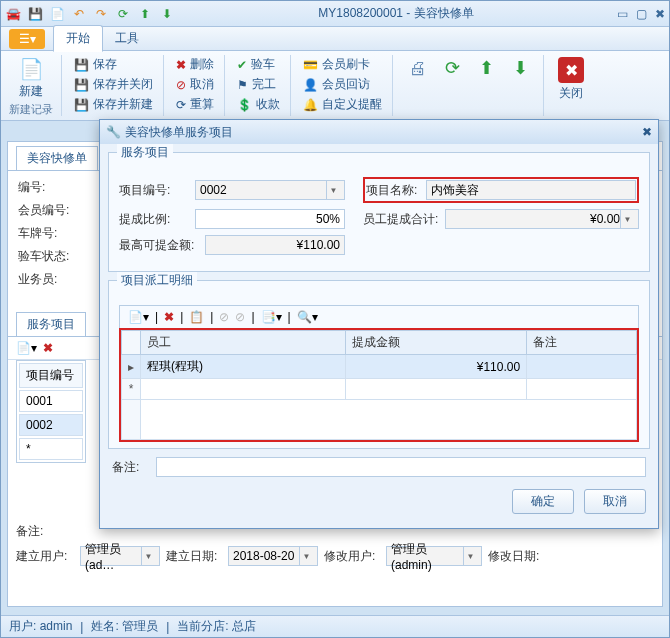  Describe the element at coordinates (31, 78) in the screenshot. I see `new-button: 📄 新建` at that location.